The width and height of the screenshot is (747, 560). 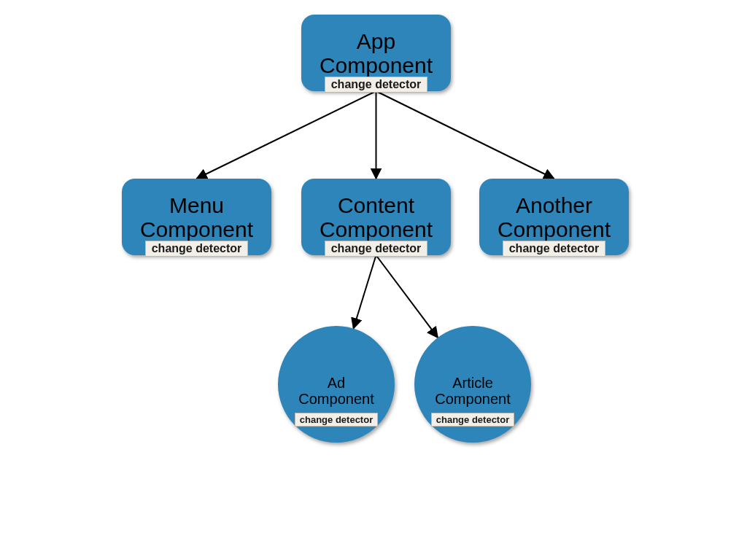 I want to click on node-another-badge: change detector, so click(x=554, y=249).